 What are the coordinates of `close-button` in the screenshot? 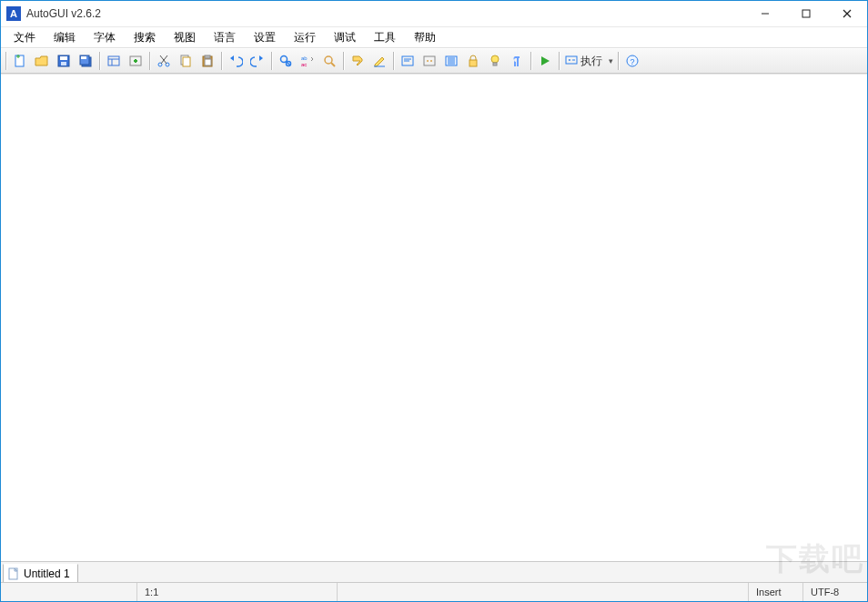 It's located at (846, 14).